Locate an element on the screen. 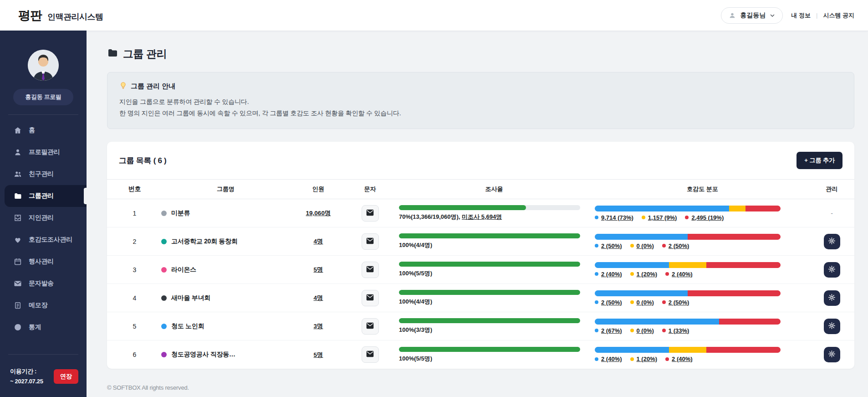 The image size is (868, 397). system-notice-link: 시스템 공지 is located at coordinates (839, 15).